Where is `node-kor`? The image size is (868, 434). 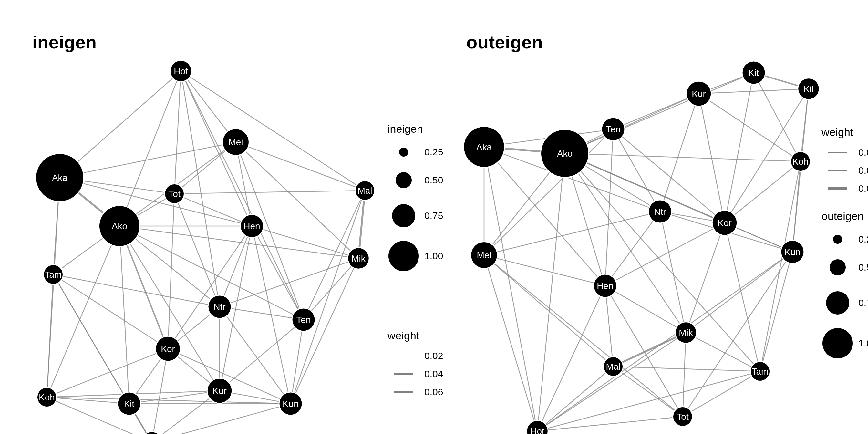 node-kor is located at coordinates (168, 349).